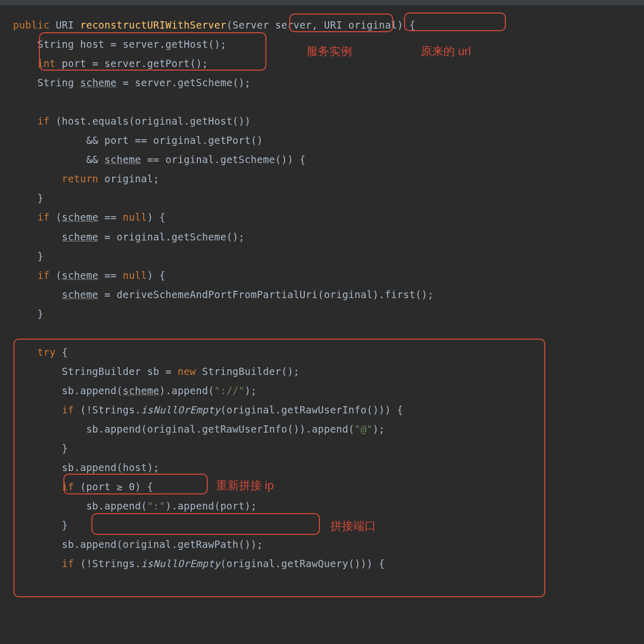 The width and height of the screenshot is (644, 644). Describe the element at coordinates (220, 429) in the screenshot. I see `code-text: sb.append(original.getRawUserInfo()).app…` at that location.